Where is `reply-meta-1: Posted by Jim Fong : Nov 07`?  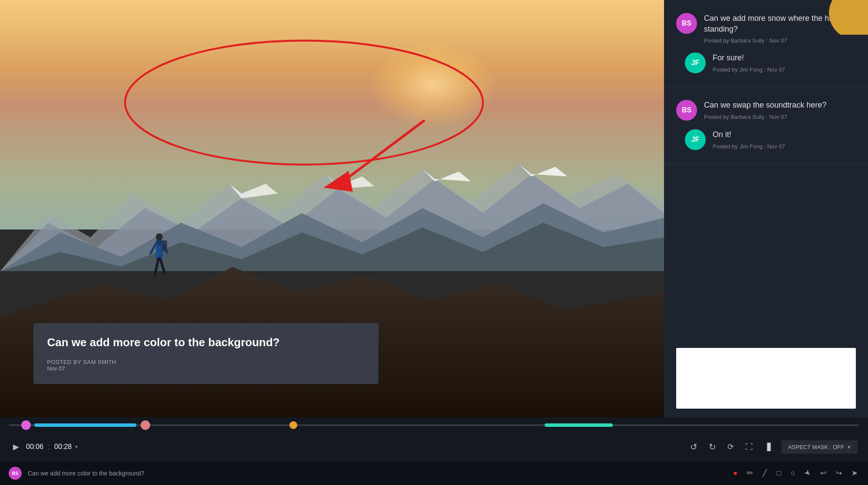 reply-meta-1: Posted by Jim Fong : Nov 07 is located at coordinates (784, 69).